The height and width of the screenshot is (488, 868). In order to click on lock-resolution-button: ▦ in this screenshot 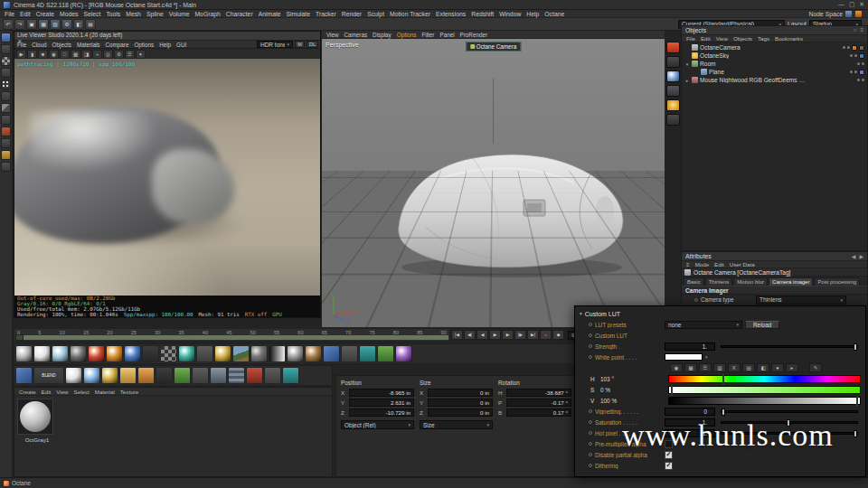, I will do `click(76, 54)`.